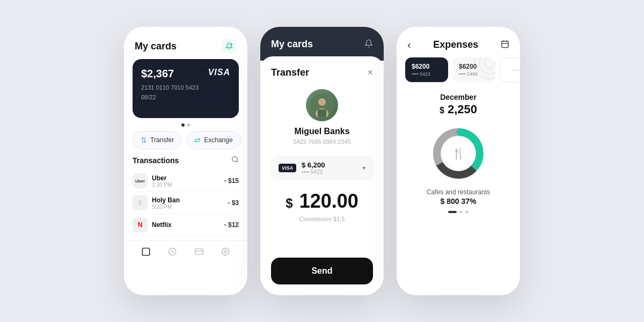 This screenshot has width=644, height=322. What do you see at coordinates (225, 253) in the screenshot?
I see `nav-settings-icon` at bounding box center [225, 253].